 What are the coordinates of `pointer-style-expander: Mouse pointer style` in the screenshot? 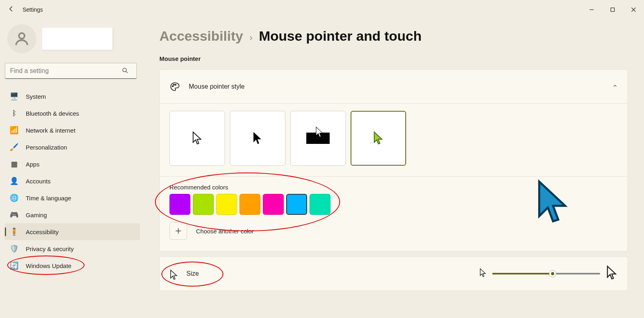 It's located at (394, 87).